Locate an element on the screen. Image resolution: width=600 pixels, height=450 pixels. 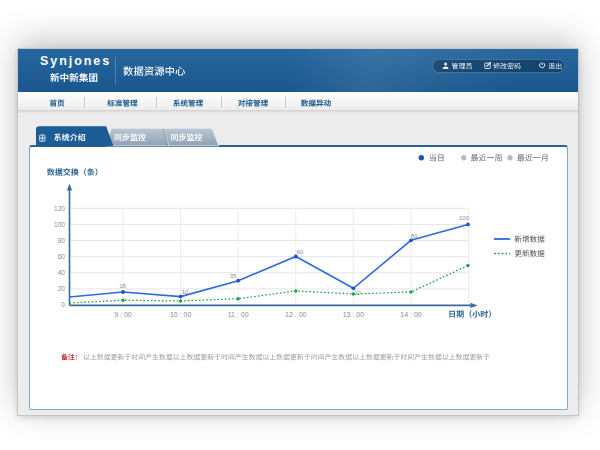
svg-text: 10 : 00 is located at coordinates (181, 314).